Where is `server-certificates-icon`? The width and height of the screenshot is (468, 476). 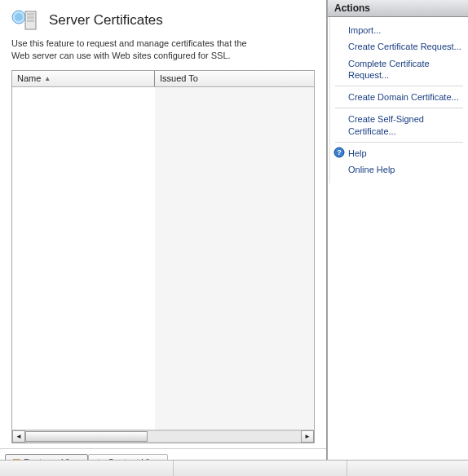
server-certificates-icon is located at coordinates (26, 20).